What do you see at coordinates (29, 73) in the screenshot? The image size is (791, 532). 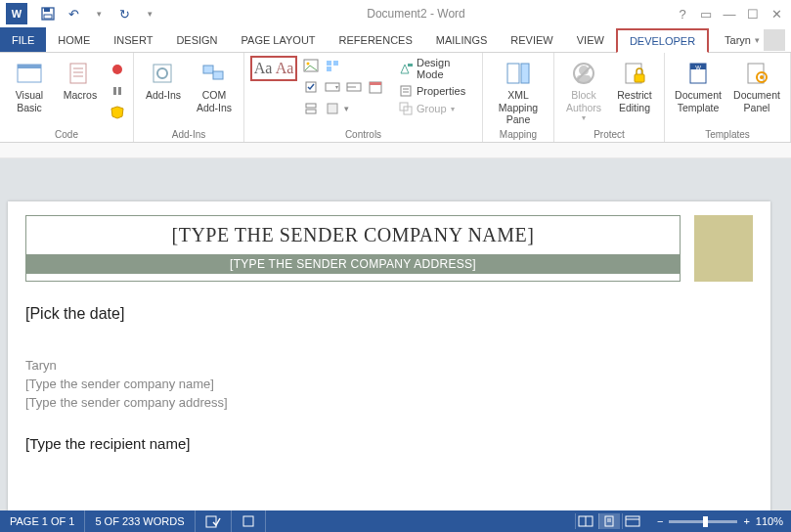 I see `visual-basic-icon` at bounding box center [29, 73].